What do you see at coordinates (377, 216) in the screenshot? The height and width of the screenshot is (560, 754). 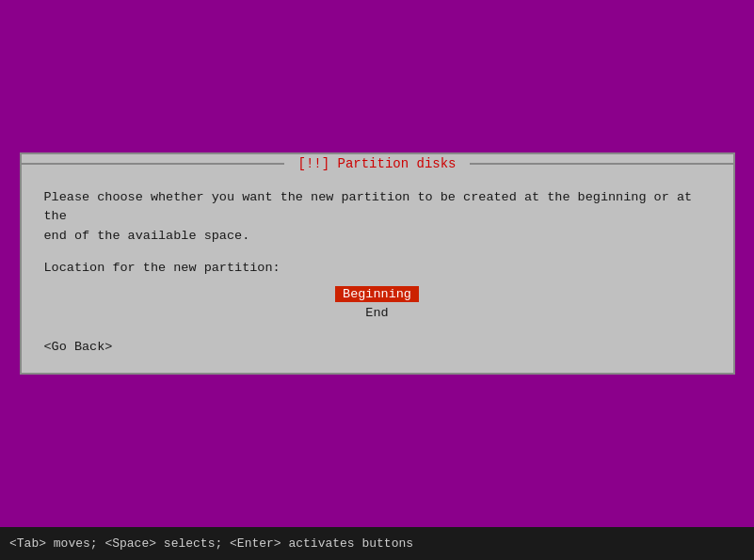 I see `description-text: Please choose whether you want the new p…` at bounding box center [377, 216].